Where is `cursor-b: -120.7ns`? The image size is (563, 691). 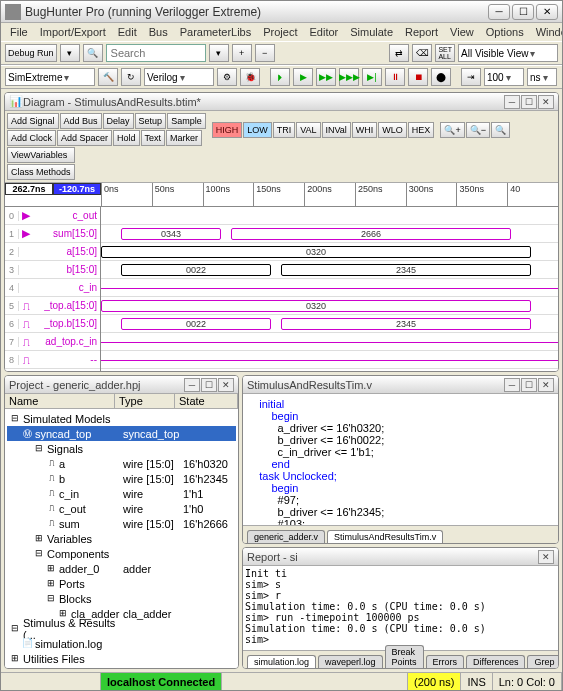
cursor-b: -120.7ns is located at coordinates (77, 189).